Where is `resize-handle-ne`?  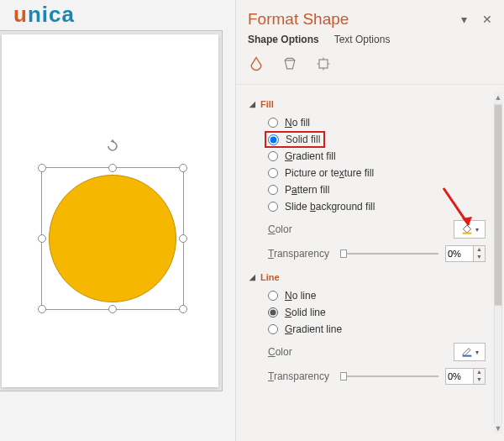 resize-handle-ne is located at coordinates (183, 168).